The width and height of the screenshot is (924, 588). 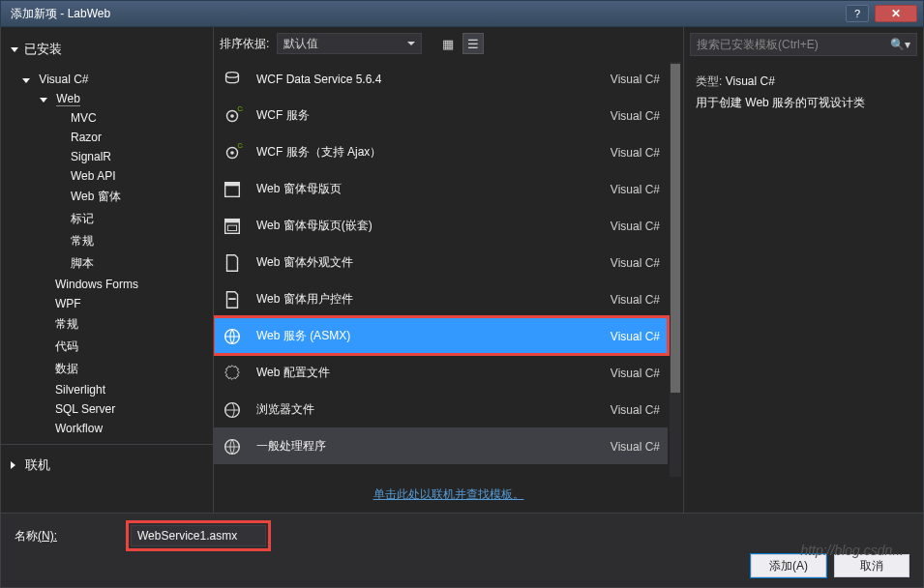 What do you see at coordinates (43, 49) in the screenshot?
I see `installed-label: 已安装` at bounding box center [43, 49].